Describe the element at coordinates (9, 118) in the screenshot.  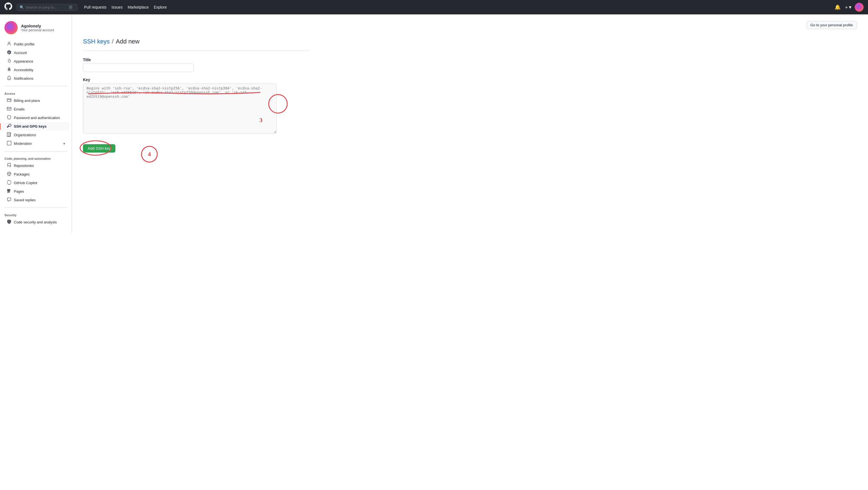
I see `shield-icon` at that location.